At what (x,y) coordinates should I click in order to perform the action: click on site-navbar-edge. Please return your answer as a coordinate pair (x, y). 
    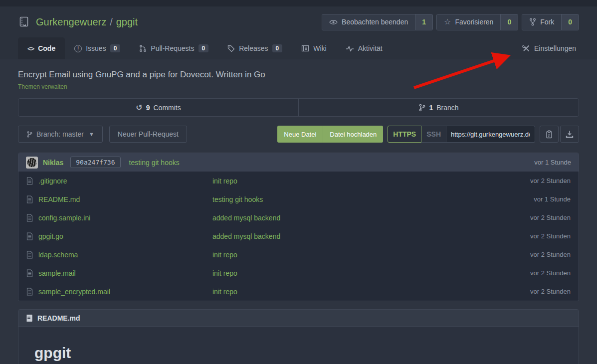
    Looking at the image, I should click on (298, 3).